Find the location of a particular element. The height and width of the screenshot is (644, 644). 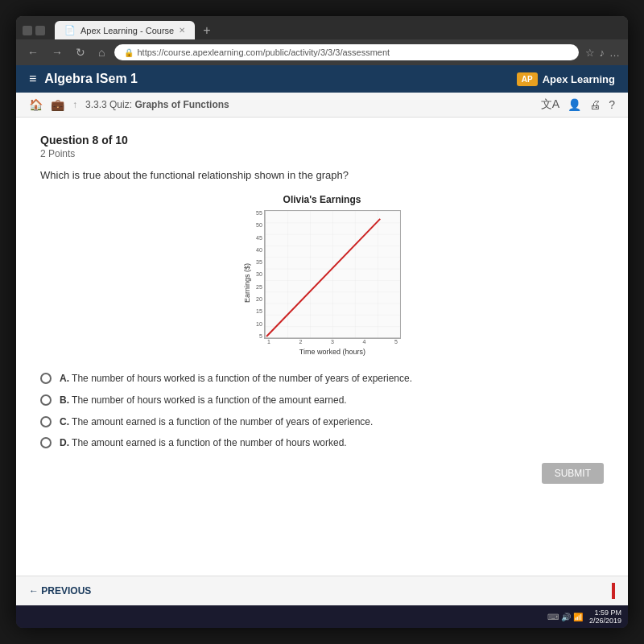

y-tick-labels: 55 50 45 40 35 30 25 20 15 10 5 is located at coordinates (260, 275).